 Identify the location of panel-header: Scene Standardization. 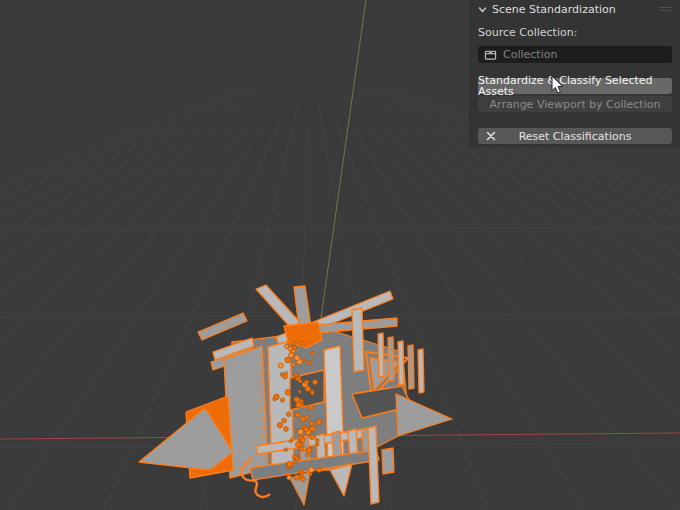
(575, 8).